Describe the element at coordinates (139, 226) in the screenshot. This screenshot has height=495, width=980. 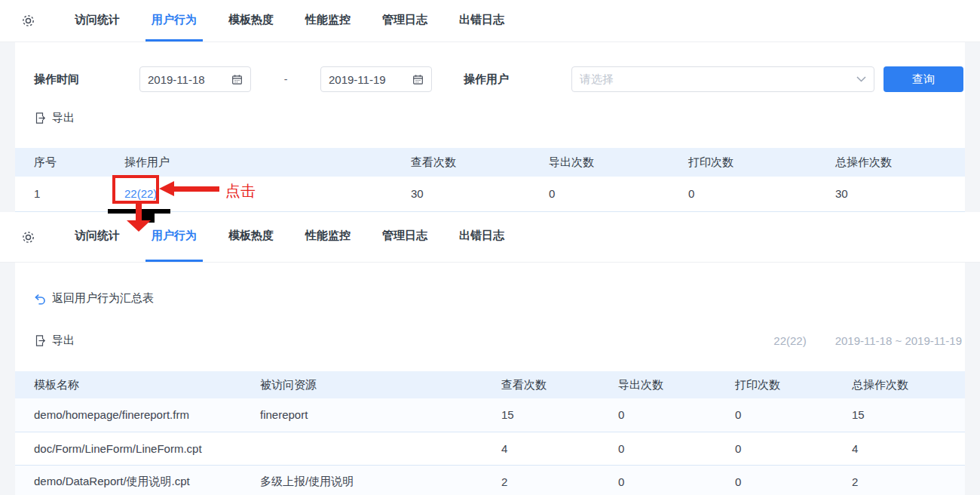
I see `annotation-down-arrow-head` at that location.